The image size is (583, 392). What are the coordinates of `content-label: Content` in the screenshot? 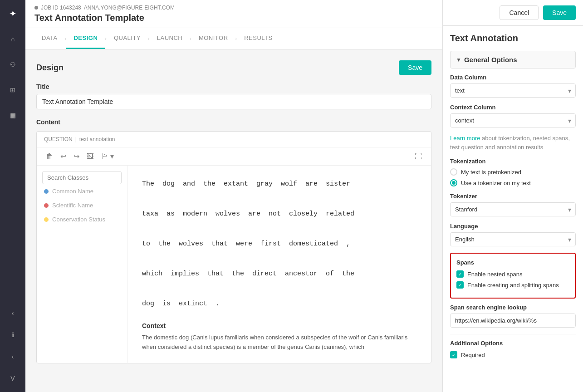 It's located at (234, 122).